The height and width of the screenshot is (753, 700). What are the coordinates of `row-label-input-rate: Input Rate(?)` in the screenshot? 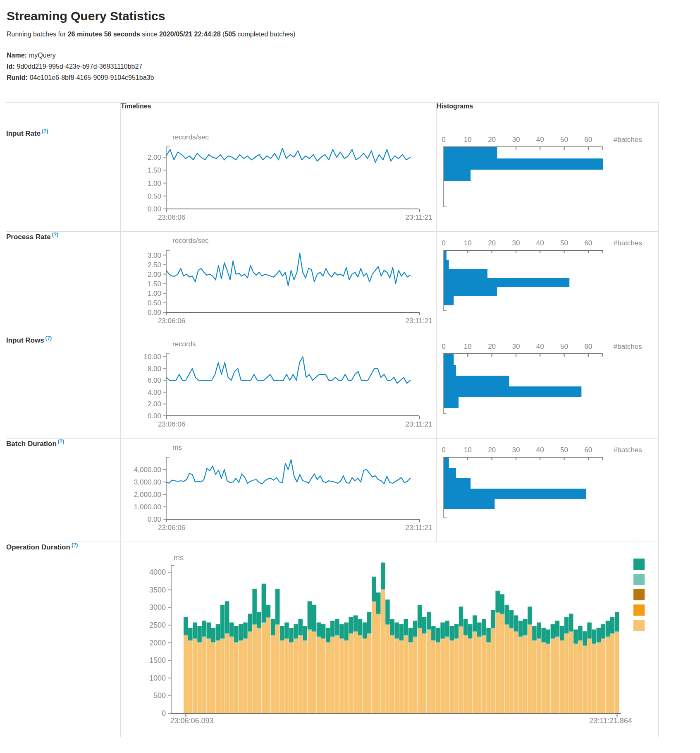 It's located at (64, 180).